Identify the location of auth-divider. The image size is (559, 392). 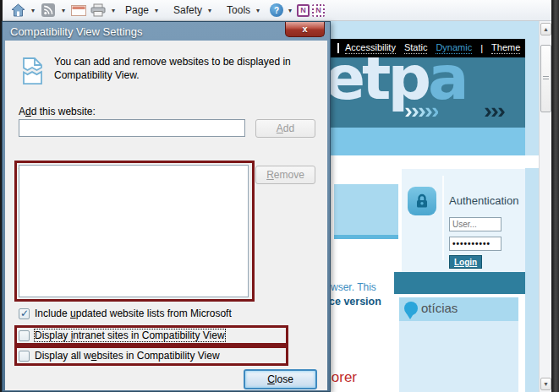
(443, 218).